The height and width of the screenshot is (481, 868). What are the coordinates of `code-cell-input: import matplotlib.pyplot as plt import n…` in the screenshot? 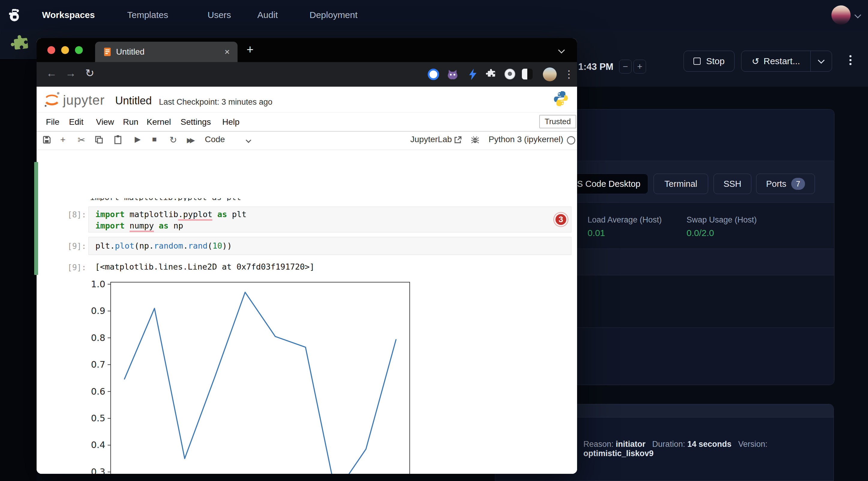 It's located at (330, 220).